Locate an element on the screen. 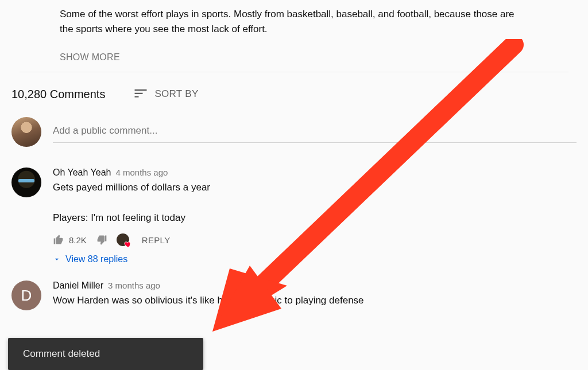 This screenshot has width=588, height=370. comment-timestamp: 4 months ago is located at coordinates (141, 172).